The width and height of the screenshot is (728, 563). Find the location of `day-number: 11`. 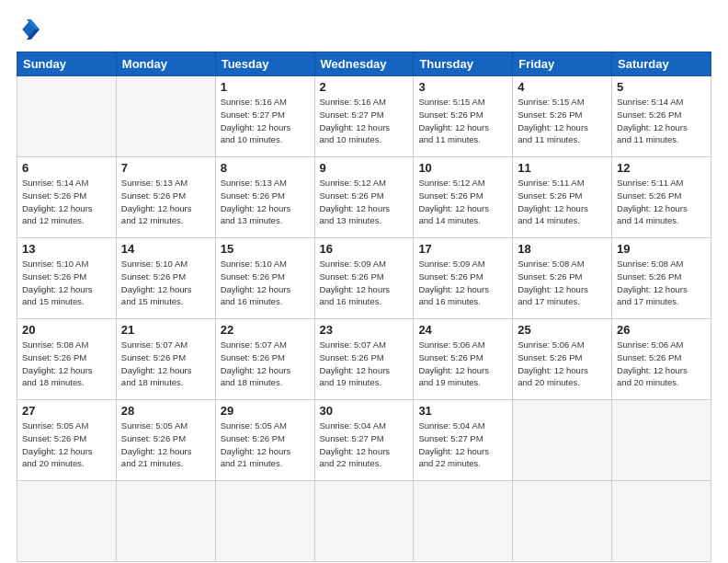

day-number: 11 is located at coordinates (563, 167).